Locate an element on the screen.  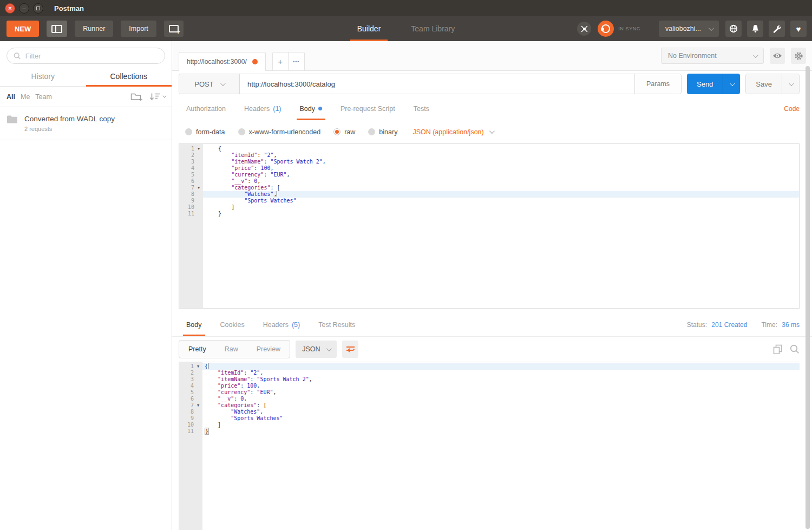
generate-code-link: Code is located at coordinates (791, 109).